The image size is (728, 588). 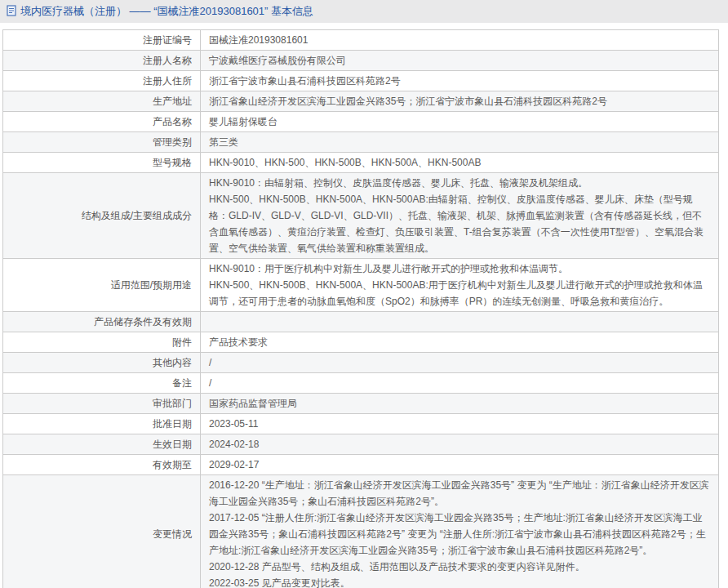 What do you see at coordinates (460, 122) in the screenshot?
I see `row-value: 婴儿辐射保暖台` at bounding box center [460, 122].